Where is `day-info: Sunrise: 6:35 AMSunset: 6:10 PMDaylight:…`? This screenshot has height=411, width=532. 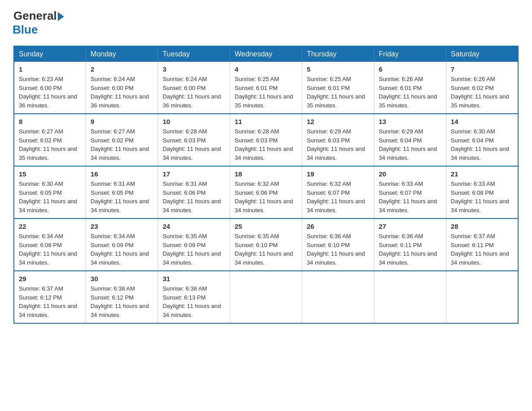
day-info: Sunrise: 6:35 AMSunset: 6:10 PMDaylight:… is located at coordinates (266, 249).